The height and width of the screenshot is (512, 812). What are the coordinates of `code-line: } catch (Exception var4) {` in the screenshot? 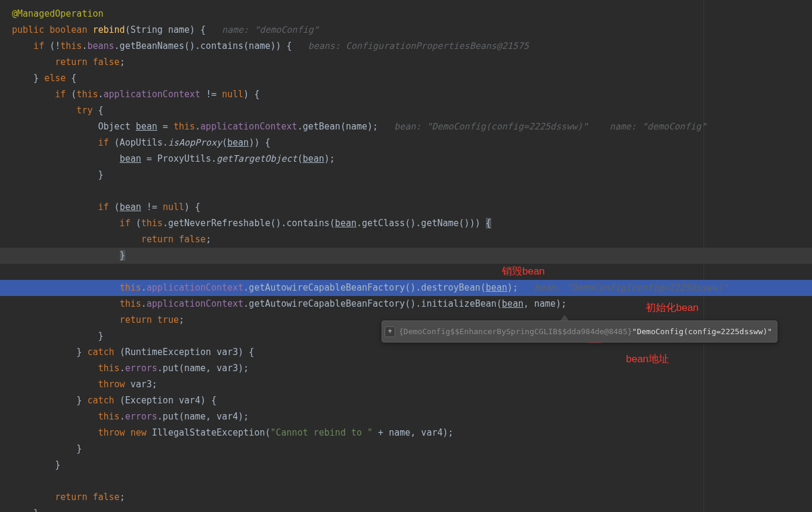 It's located at (406, 401).